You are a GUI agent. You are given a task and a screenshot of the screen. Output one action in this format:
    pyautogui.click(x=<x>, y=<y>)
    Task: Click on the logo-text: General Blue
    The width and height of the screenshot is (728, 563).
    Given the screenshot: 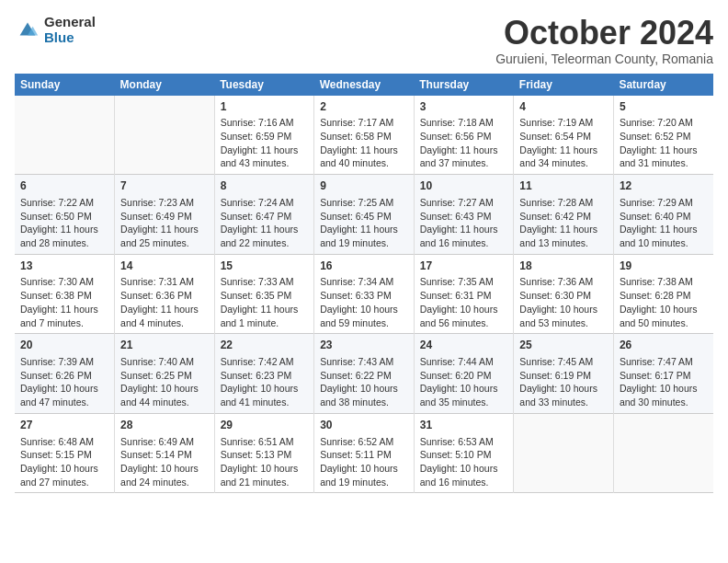 What is the action you would take?
    pyautogui.click(x=70, y=29)
    